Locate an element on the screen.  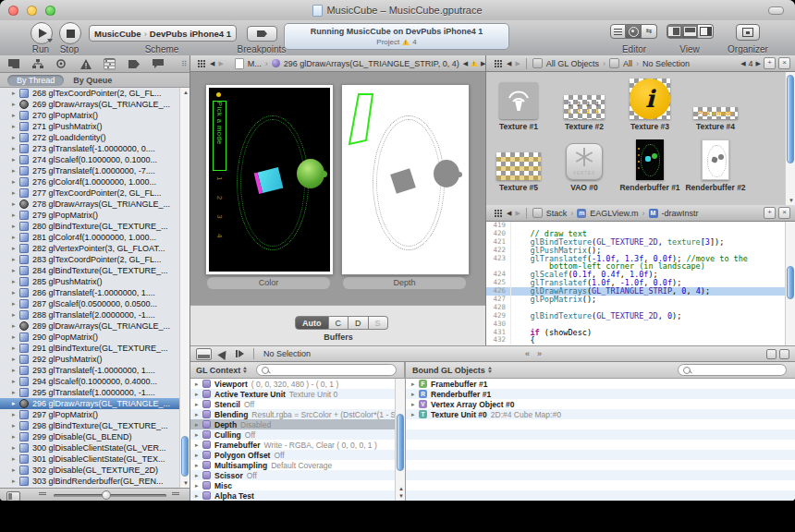
gl-call-row: ▸280 glBindTexture(GL_TEXTURE_... is located at coordinates (90, 226).